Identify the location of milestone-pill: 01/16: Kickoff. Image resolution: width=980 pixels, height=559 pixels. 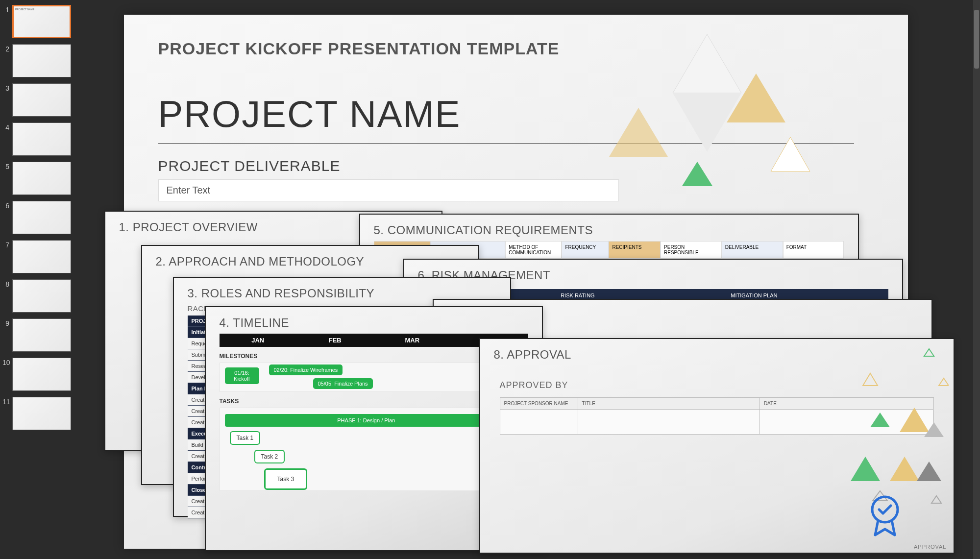
(242, 376).